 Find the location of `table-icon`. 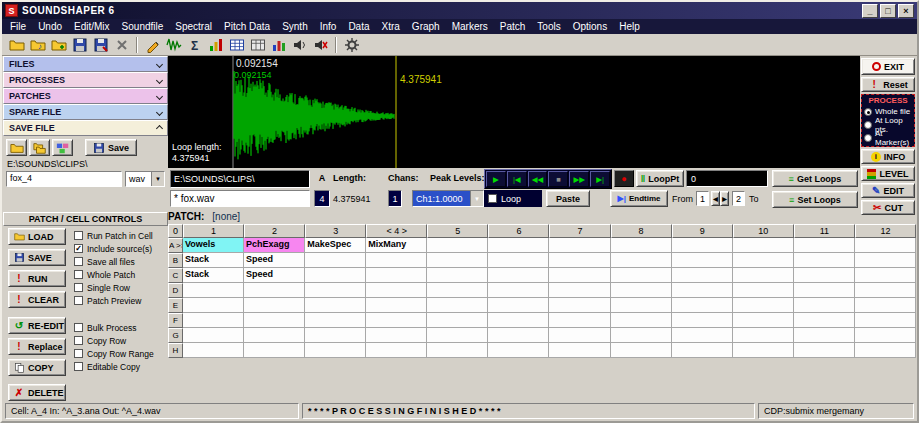

table-icon is located at coordinates (258, 44).